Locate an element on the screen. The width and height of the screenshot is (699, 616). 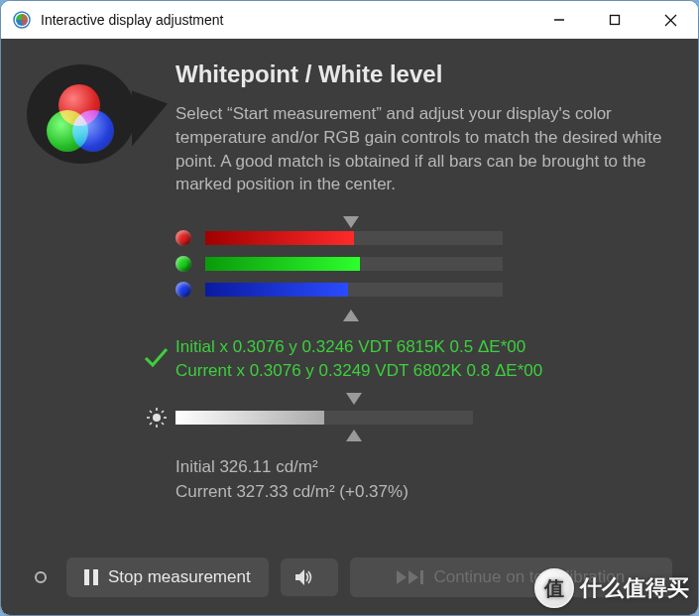
blue-bar-fill is located at coordinates (277, 290).